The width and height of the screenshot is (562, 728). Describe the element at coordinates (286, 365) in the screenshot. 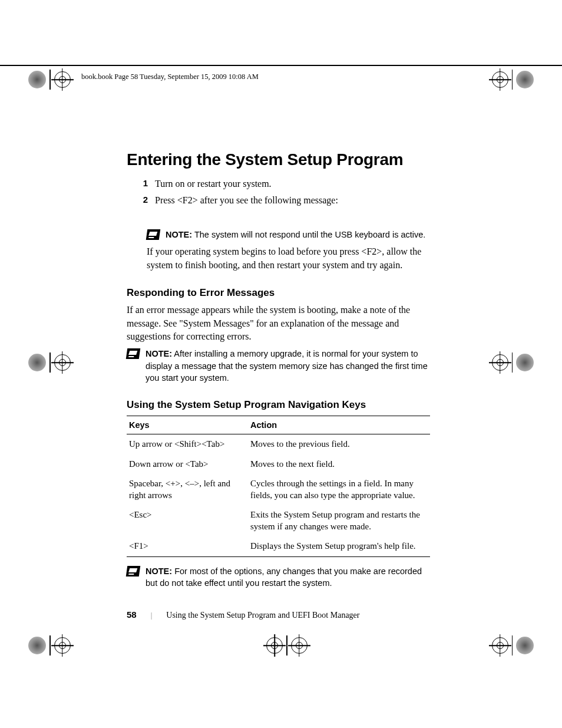

I see `note-body: After installing a memory upgrade, it is…` at that location.